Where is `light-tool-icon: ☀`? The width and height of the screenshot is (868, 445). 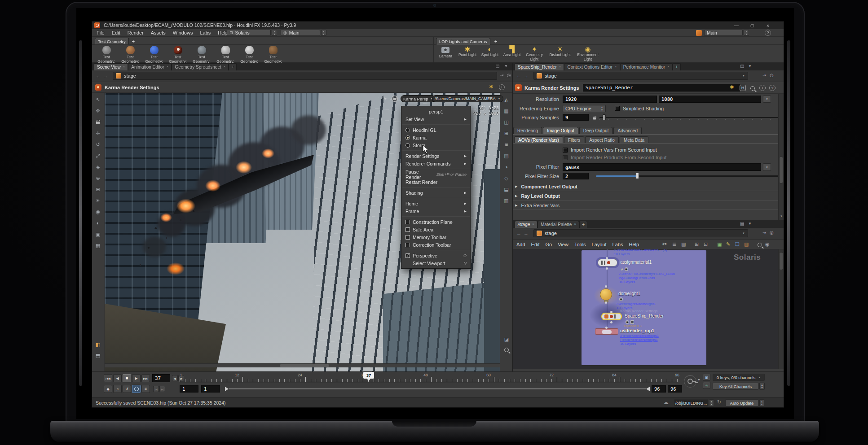
light-tool-icon: ☀ is located at coordinates (98, 201).